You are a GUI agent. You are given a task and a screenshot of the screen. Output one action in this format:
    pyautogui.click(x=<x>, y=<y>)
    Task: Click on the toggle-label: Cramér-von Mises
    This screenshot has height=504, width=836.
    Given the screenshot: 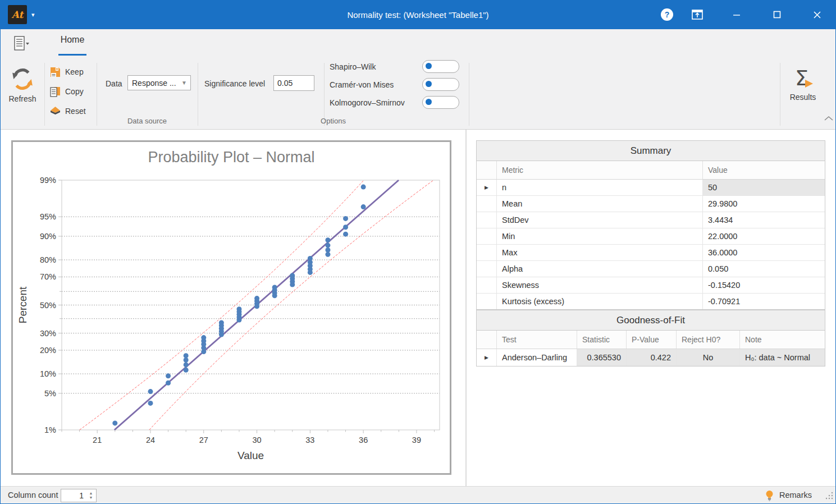 What is the action you would take?
    pyautogui.click(x=362, y=85)
    